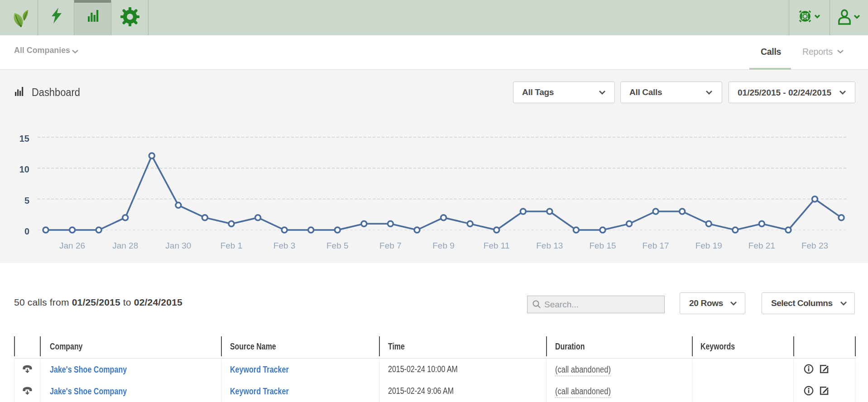 The height and width of the screenshot is (402, 868). I want to click on svg-text: Feb 21, so click(762, 245).